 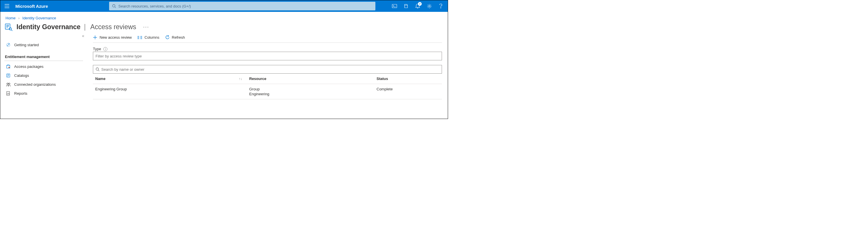 I want to click on name-owner-search-input, so click(x=270, y=69).